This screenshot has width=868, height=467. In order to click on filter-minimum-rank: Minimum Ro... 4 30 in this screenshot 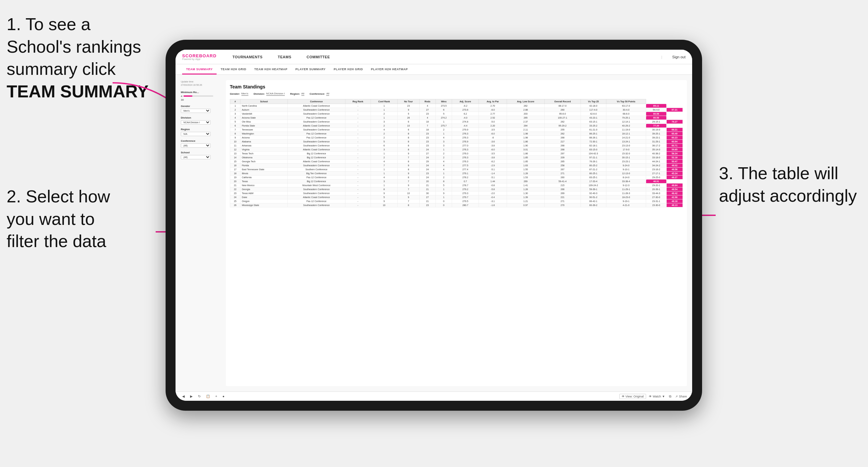, I will do `click(201, 96)`.